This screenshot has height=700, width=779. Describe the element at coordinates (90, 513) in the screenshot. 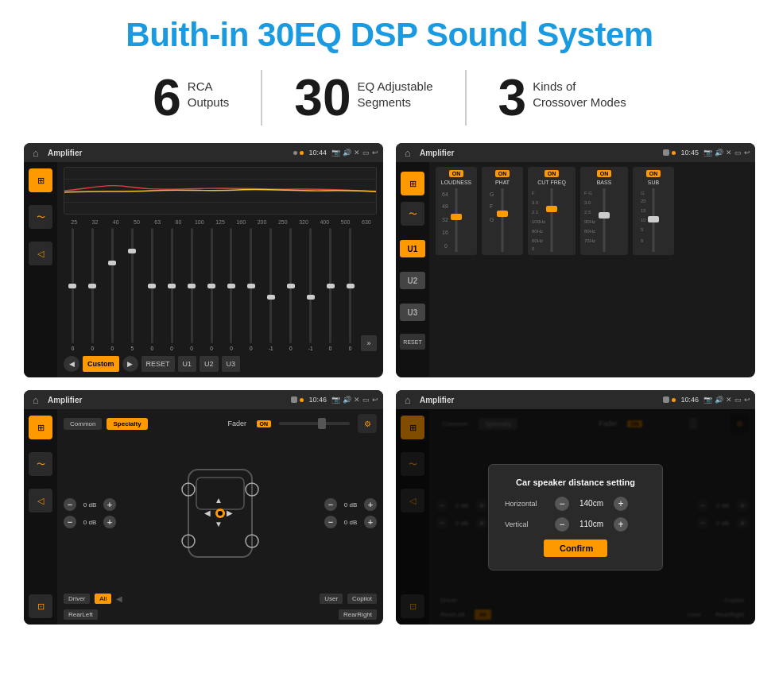

I see `bal-left-db: − 0 dB + − 0 dB +` at that location.